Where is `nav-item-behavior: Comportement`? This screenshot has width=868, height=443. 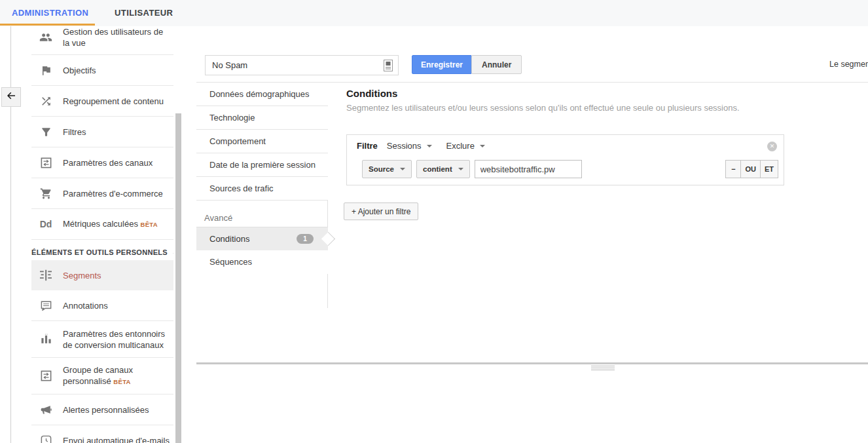
nav-item-behavior: Comportement is located at coordinates (262, 142).